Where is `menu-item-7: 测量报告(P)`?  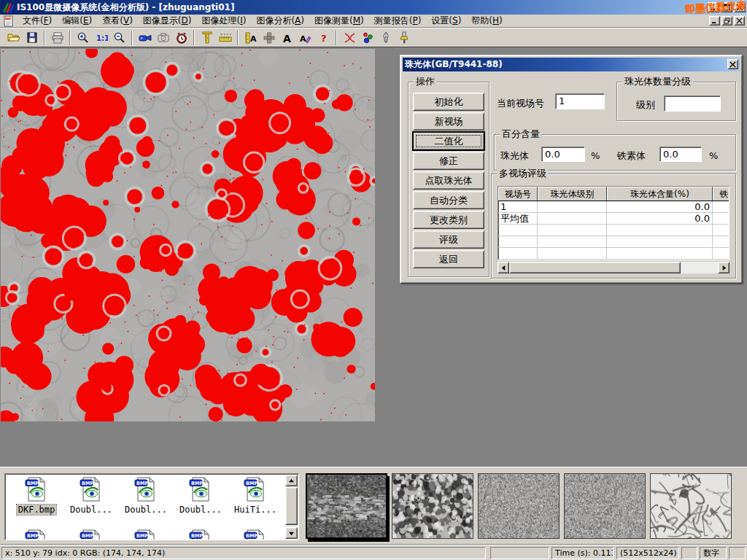
menu-item-7: 测量报告(P) is located at coordinates (398, 20).